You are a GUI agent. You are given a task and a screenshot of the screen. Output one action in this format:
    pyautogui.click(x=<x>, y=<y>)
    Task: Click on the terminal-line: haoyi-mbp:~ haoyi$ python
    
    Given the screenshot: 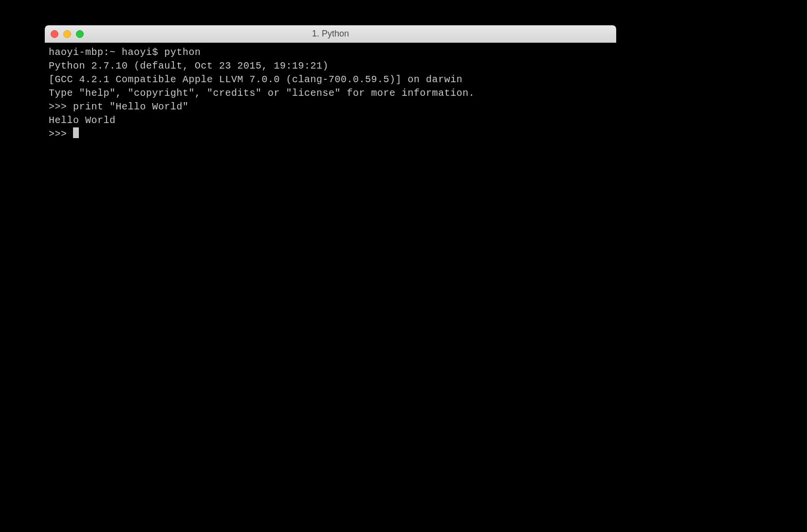 What is the action you would take?
    pyautogui.click(x=330, y=53)
    